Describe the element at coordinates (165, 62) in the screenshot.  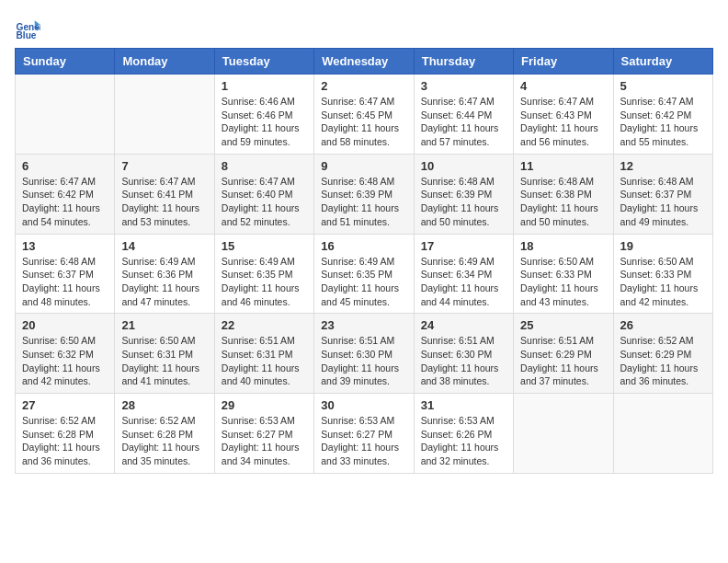
I see `calendar-day-header: Monday` at that location.